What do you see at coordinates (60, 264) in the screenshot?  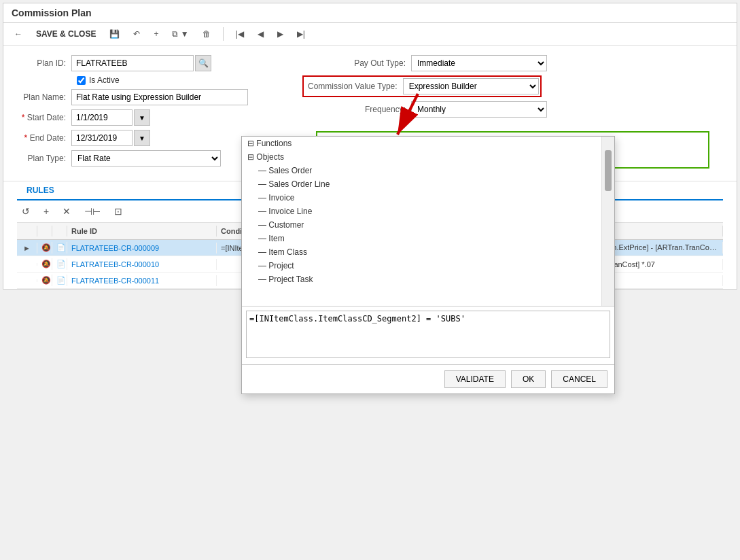 I see `row2-icon2: 📄` at bounding box center [60, 264].